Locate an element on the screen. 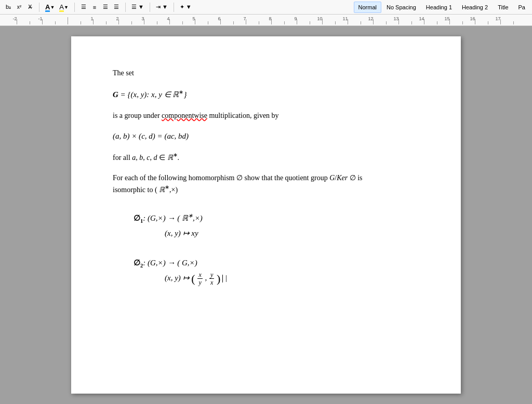  text-is-a-group: is a group under is located at coordinates (137, 115).